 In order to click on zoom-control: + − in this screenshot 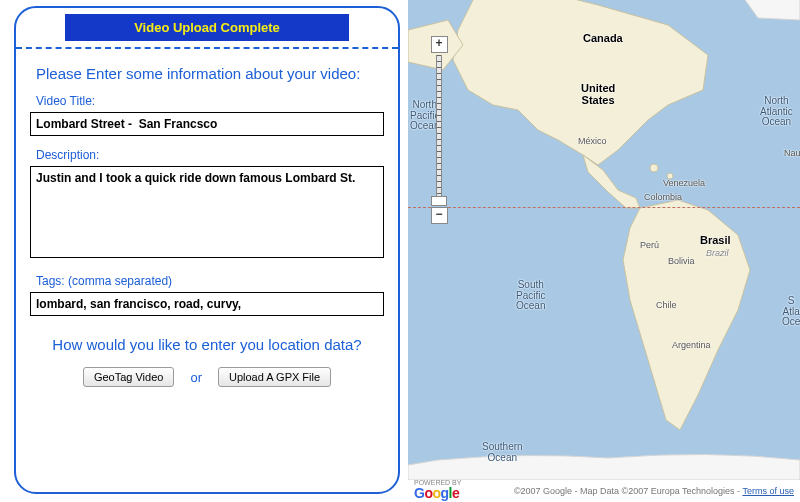, I will do `click(439, 130)`.